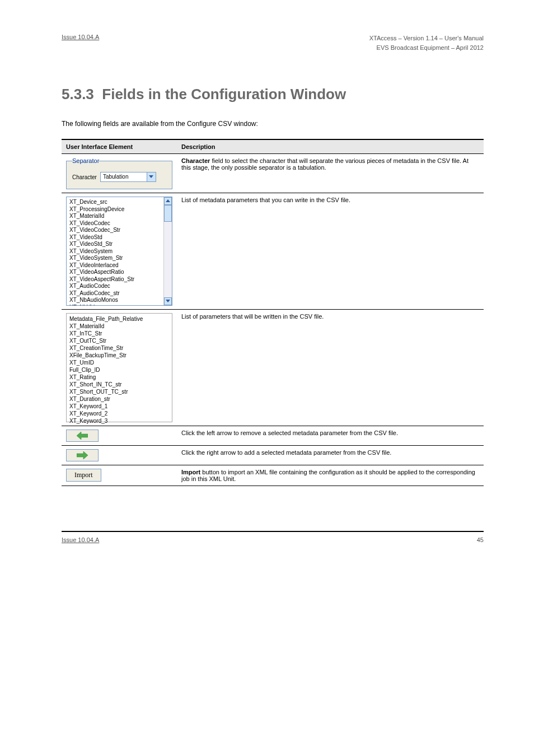  Describe the element at coordinates (81, 540) in the screenshot. I see `footer-issue: Issue 10.04.A` at that location.